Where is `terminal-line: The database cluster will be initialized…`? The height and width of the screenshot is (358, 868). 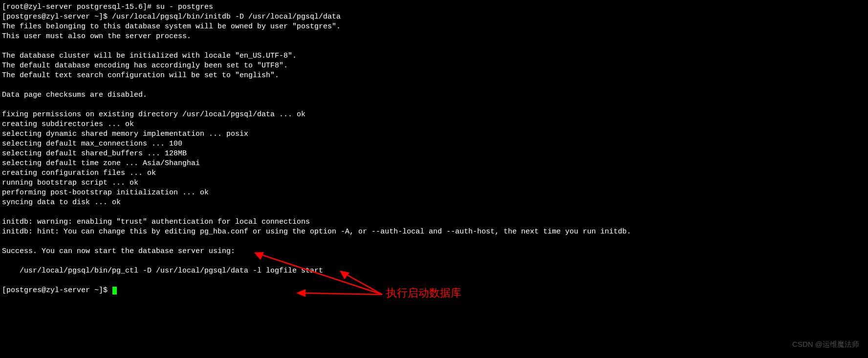
terminal-line: The database cluster will be initialized… is located at coordinates (434, 56).